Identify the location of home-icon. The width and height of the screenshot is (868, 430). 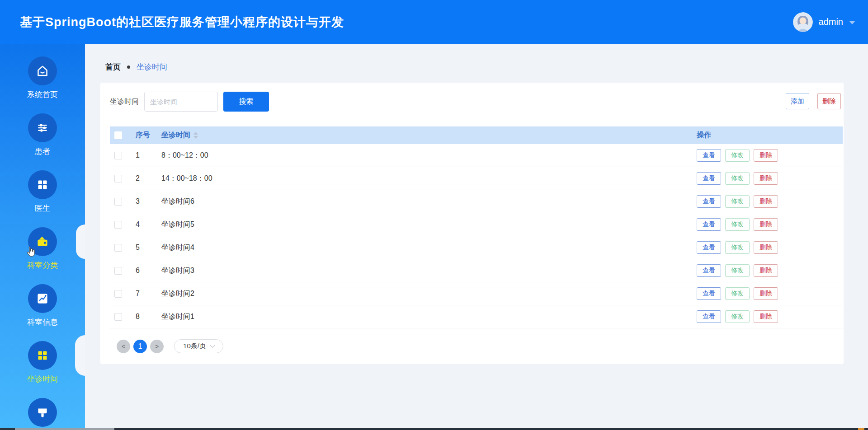
(42, 71).